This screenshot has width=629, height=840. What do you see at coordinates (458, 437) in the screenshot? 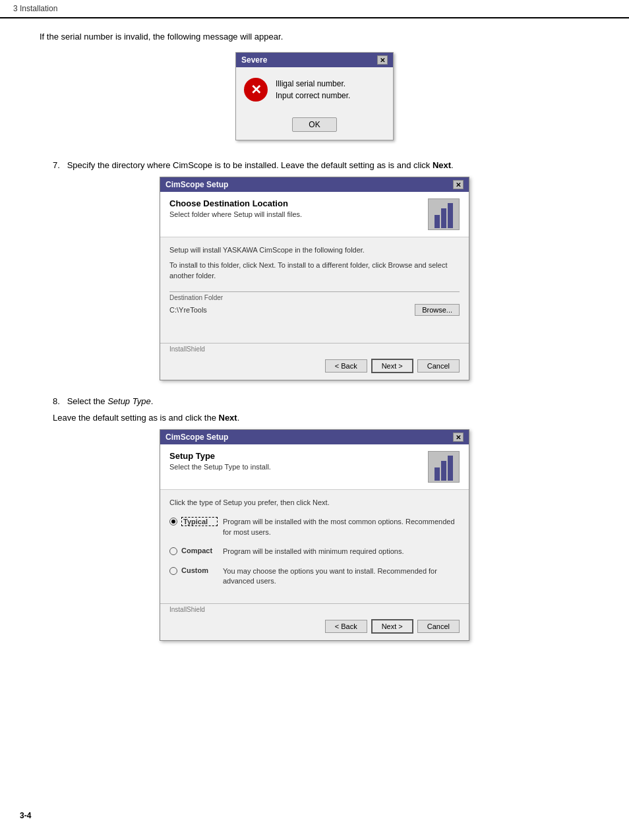
I see `setup-close-2: ✕` at bounding box center [458, 437].